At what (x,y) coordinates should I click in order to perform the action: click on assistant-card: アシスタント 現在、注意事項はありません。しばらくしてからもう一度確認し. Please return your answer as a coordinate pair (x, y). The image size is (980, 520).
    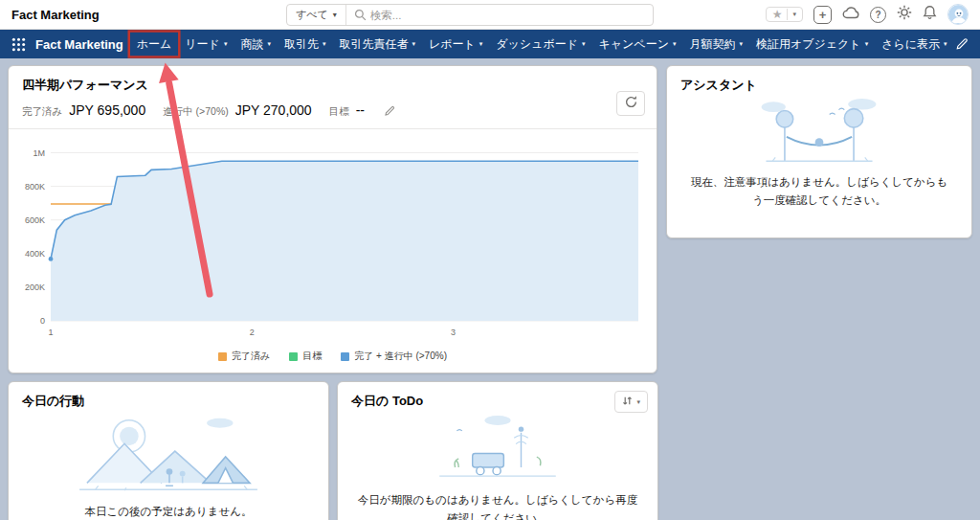
    Looking at the image, I should click on (819, 151).